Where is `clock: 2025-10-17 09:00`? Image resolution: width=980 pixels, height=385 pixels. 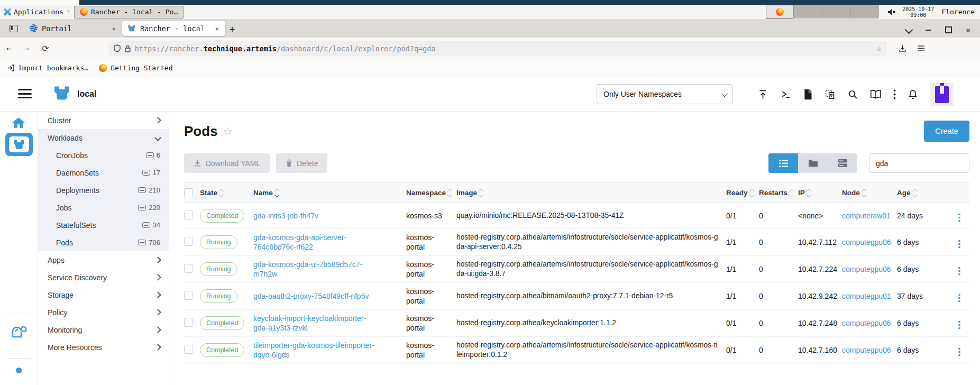
clock: 2025-10-17 09:00 is located at coordinates (918, 12).